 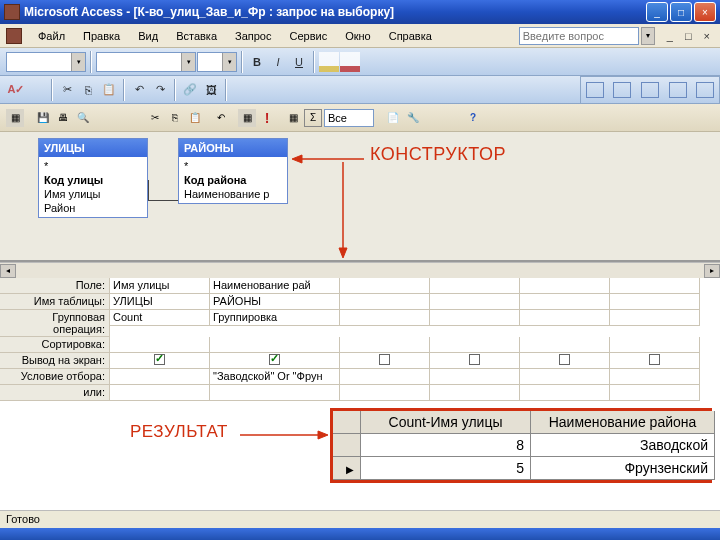 What do you see at coordinates (83, 118) in the screenshot?
I see `preview-button: 🔍` at bounding box center [83, 118].